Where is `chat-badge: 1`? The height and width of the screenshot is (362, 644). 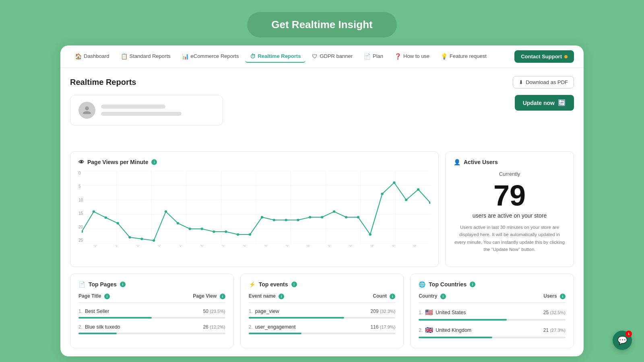 chat-badge: 1 is located at coordinates (629, 334).